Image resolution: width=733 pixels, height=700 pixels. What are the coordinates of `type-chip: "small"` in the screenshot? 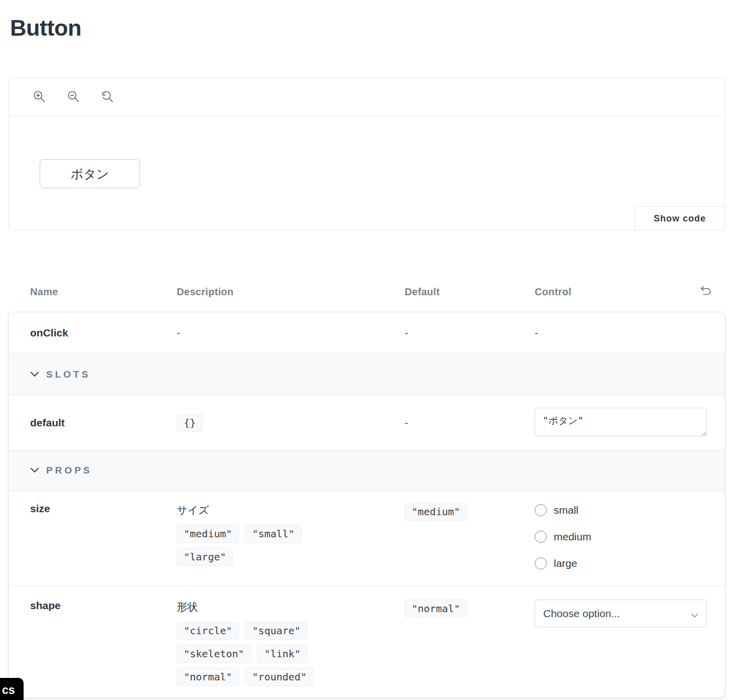 It's located at (273, 534).